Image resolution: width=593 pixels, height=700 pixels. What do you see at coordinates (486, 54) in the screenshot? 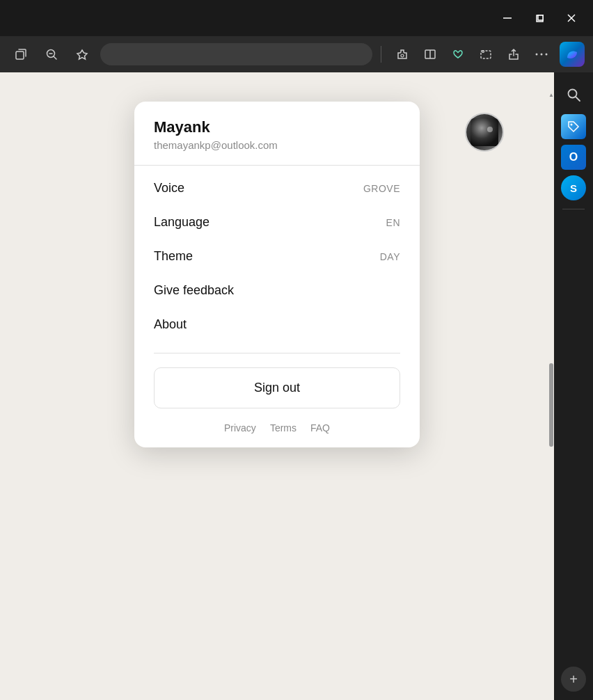
I see `snip-button` at bounding box center [486, 54].